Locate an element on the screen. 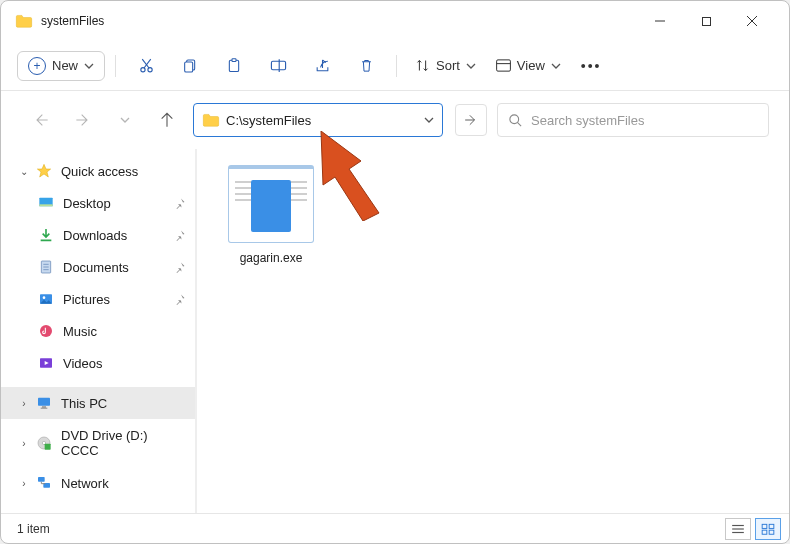 The width and height of the screenshot is (790, 544). search-input is located at coordinates (644, 120).